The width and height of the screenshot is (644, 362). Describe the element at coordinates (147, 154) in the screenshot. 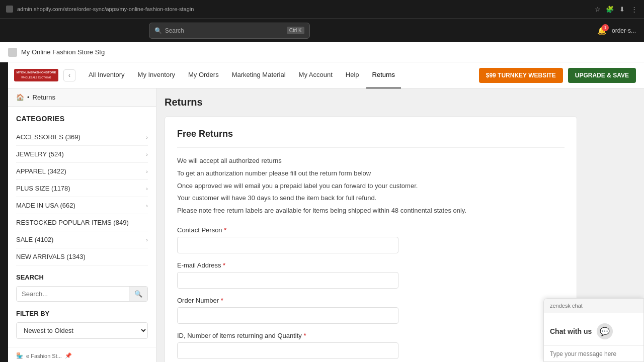

I see `category-jewelry-chevron: ›` at that location.